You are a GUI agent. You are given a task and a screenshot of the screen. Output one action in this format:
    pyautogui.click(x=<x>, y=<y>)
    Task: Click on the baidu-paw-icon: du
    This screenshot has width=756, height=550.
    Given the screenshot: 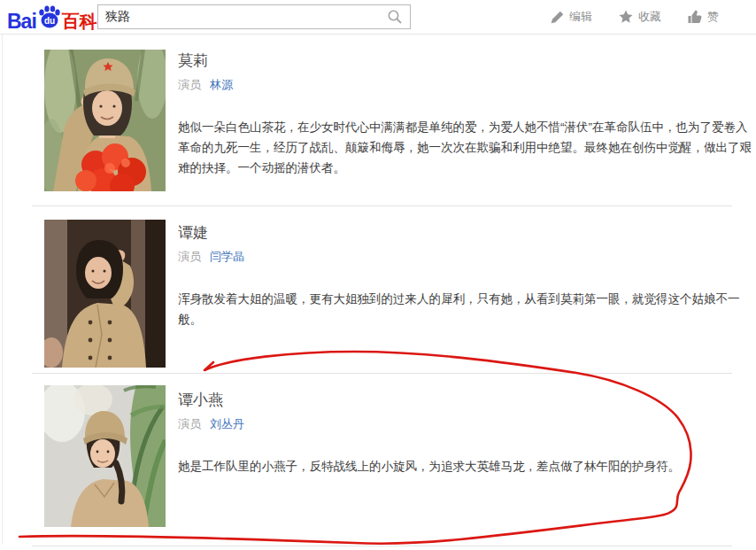 What is the action you would take?
    pyautogui.click(x=50, y=19)
    